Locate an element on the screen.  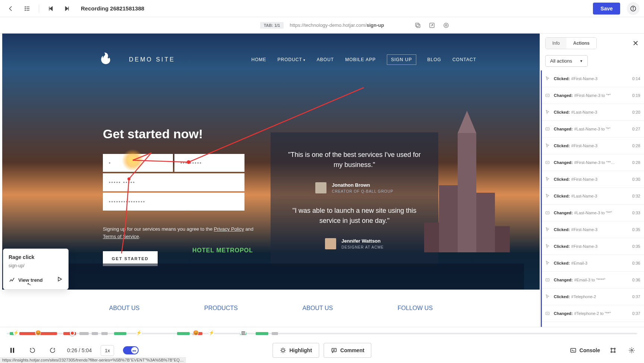
back-button is located at coordinates (11, 9).